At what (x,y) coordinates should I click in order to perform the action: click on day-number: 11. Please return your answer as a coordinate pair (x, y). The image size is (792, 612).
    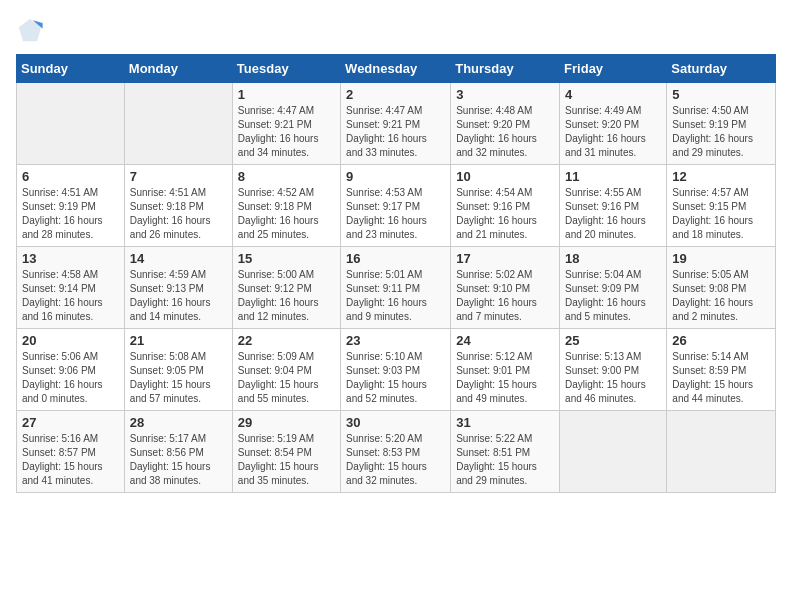
    Looking at the image, I should click on (613, 176).